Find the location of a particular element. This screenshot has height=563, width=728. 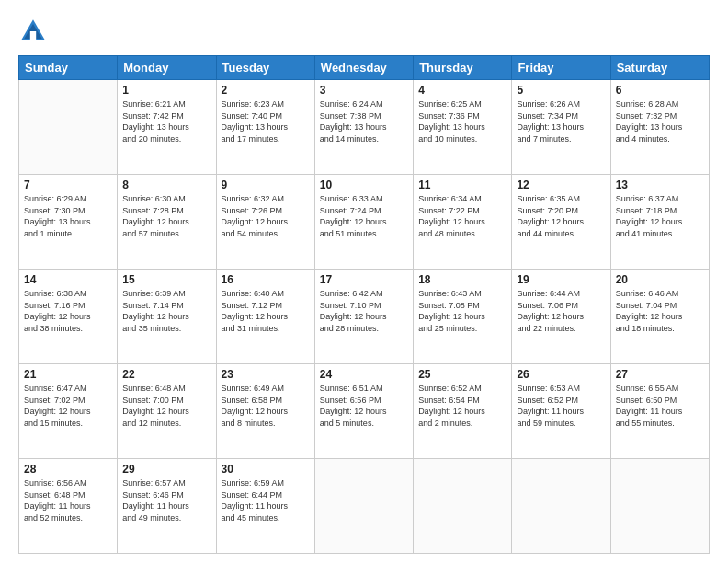

calendar-cell: 12Sunrise: 6:35 AMSunset: 7:20 PMDayligh… is located at coordinates (561, 223).